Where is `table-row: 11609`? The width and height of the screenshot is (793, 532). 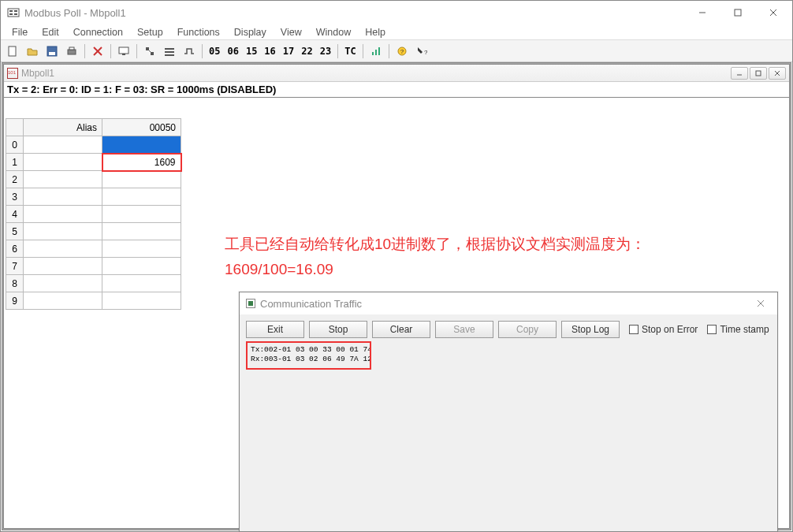
table-row: 11609 is located at coordinates (94, 162).